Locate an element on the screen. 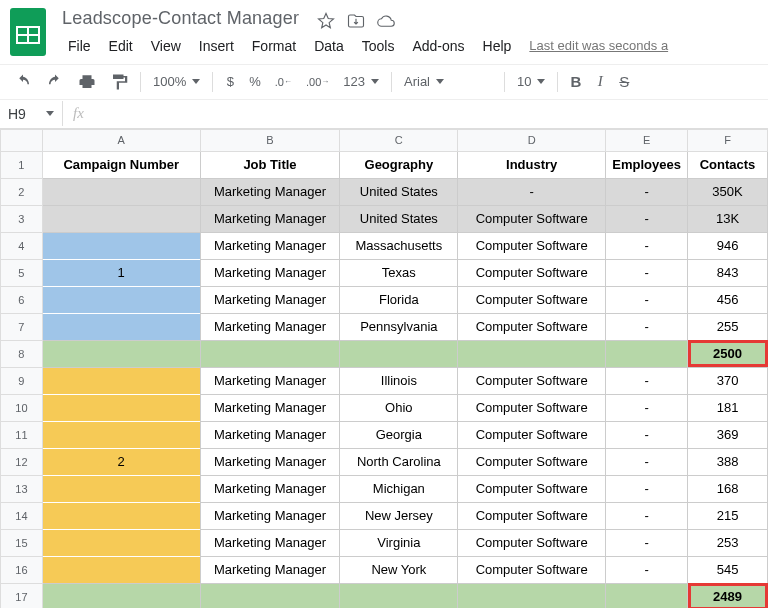  move-icon is located at coordinates (356, 21).